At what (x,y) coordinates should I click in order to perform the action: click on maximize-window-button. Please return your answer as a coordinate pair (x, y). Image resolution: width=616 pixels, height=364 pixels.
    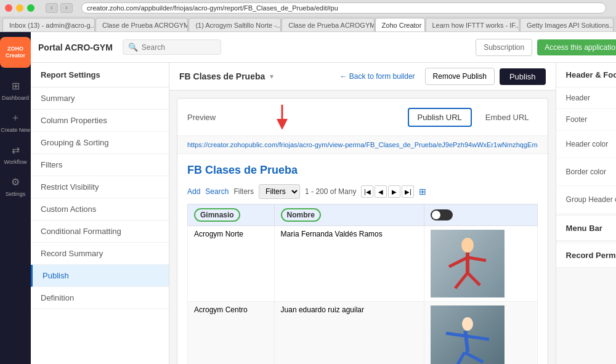
    Looking at the image, I should click on (31, 8).